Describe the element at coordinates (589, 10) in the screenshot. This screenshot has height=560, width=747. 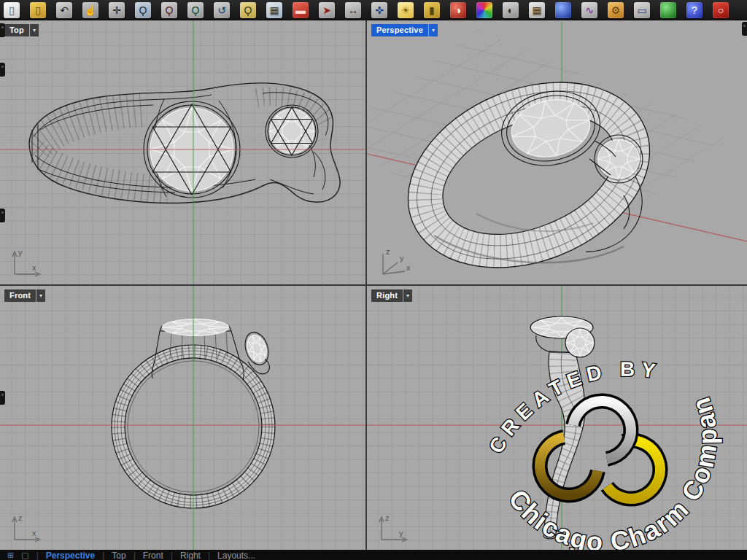
I see `curve-tool-icon: ∿` at that location.